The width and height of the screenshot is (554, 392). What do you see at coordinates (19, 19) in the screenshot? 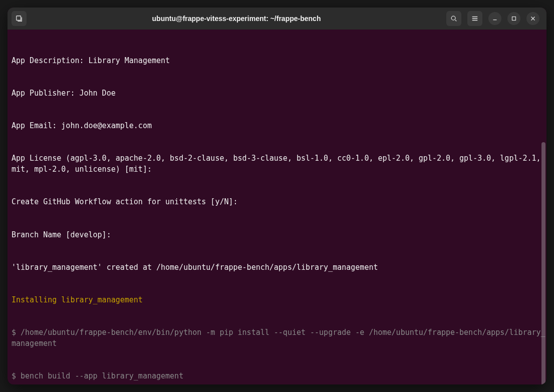
I see `new-tab-button` at bounding box center [19, 19].